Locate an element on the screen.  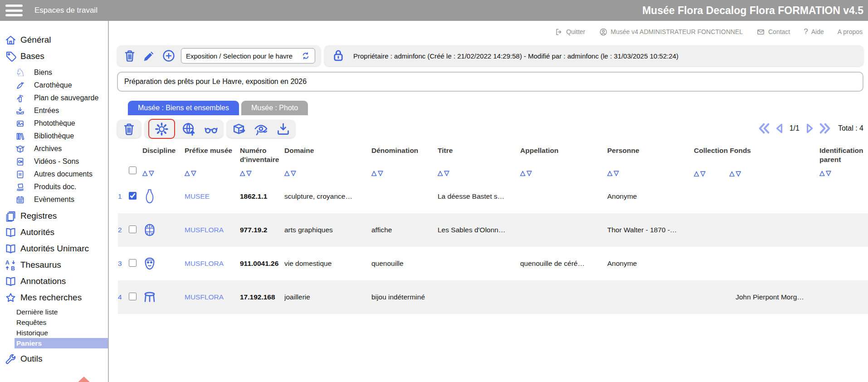
envelope-icon is located at coordinates (761, 32).